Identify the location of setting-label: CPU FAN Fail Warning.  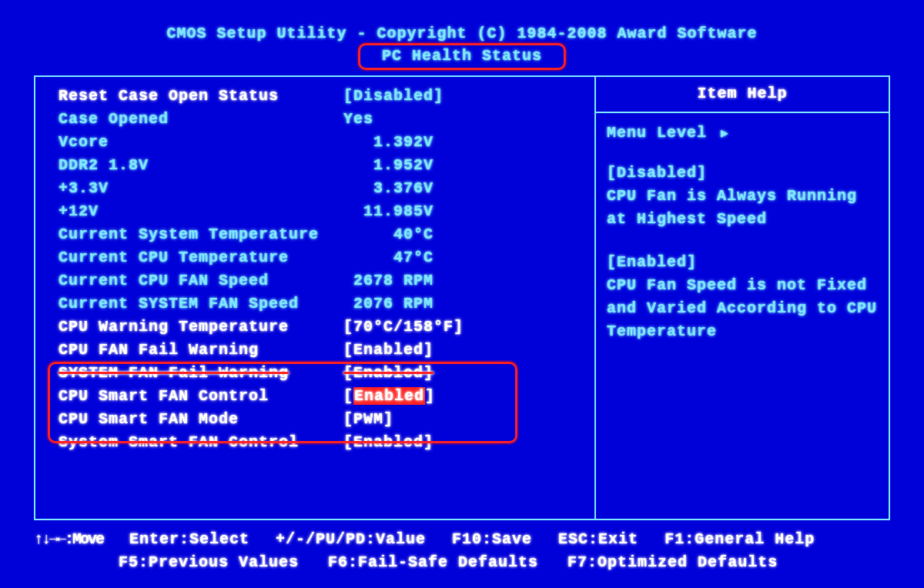
(201, 350).